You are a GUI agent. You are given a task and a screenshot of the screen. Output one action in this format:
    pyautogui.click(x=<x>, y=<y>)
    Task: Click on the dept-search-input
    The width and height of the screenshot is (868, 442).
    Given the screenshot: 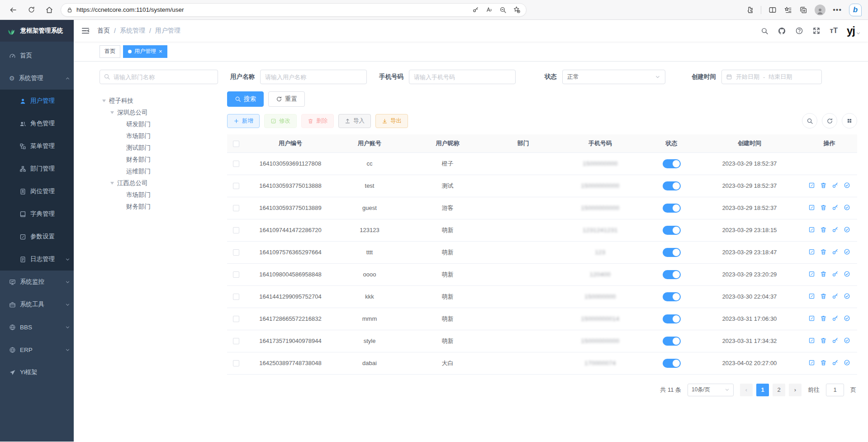 What is the action you would take?
    pyautogui.click(x=159, y=77)
    